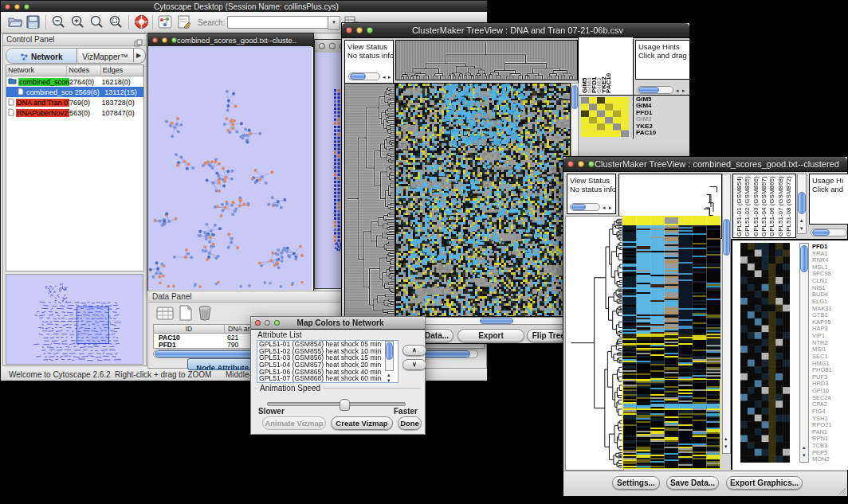 Image resolution: width=848 pixels, height=504 pixels. Describe the element at coordinates (75, 92) in the screenshot. I see `network-row: combined_sco2569(6)13112(15)` at that location.